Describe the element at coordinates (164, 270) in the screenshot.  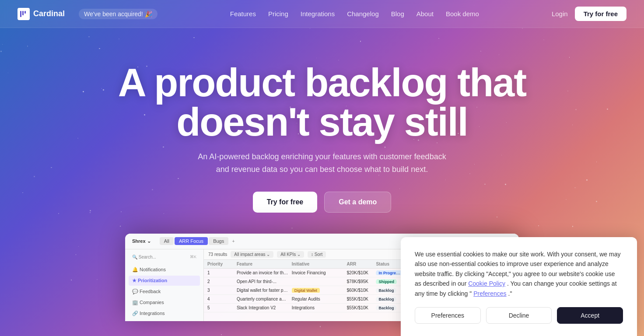
I see `sidebar-item-notifications: 🔔 Notifications` at that location.